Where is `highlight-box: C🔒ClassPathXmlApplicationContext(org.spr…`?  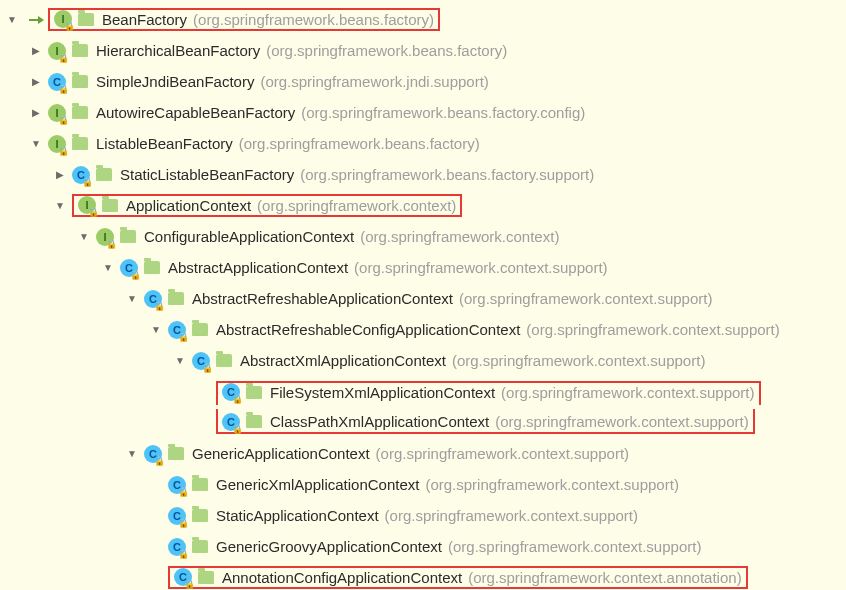 highlight-box: C🔒ClassPathXmlApplicationContext(org.spr… is located at coordinates (486, 422).